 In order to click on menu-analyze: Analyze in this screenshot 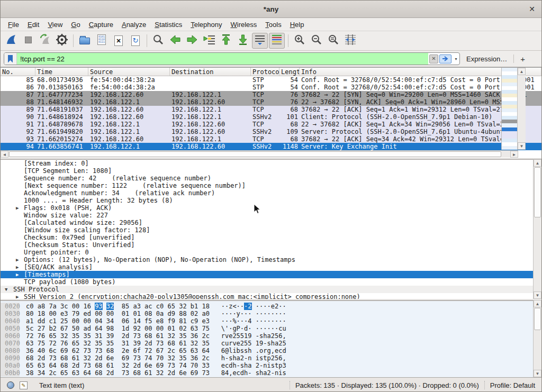, I will do `click(134, 24)`.